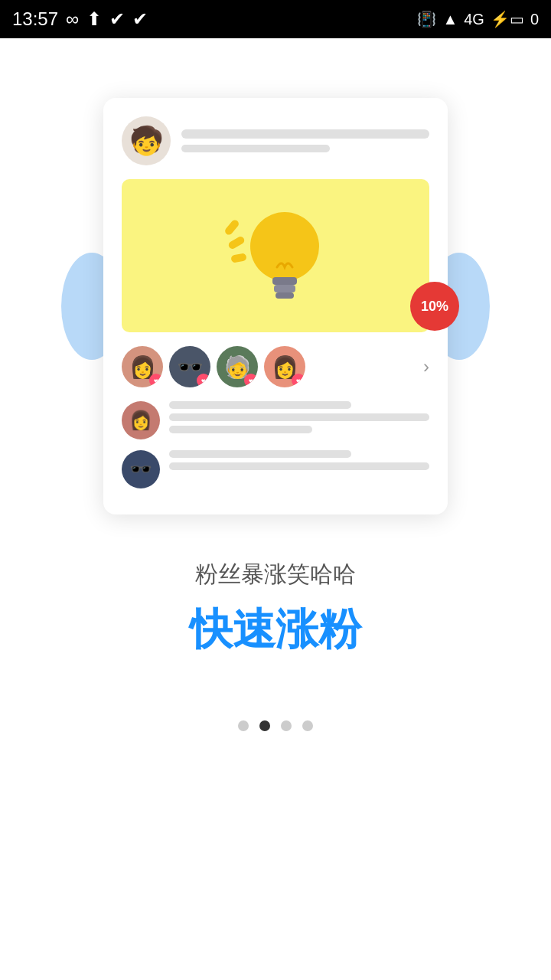 The height and width of the screenshot is (980, 551). Describe the element at coordinates (305, 134) in the screenshot. I see `name-line` at that location.